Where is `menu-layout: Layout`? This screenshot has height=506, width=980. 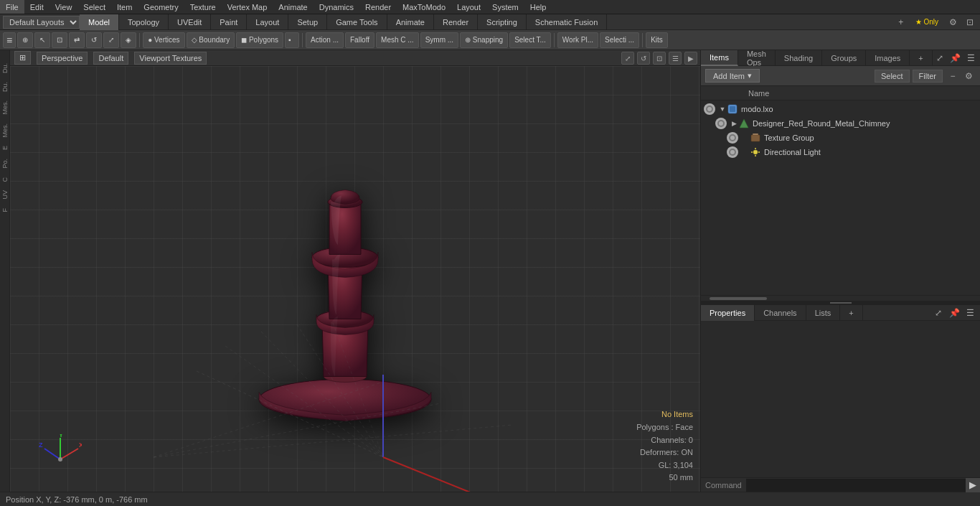
menu-layout: Layout is located at coordinates (469, 7).